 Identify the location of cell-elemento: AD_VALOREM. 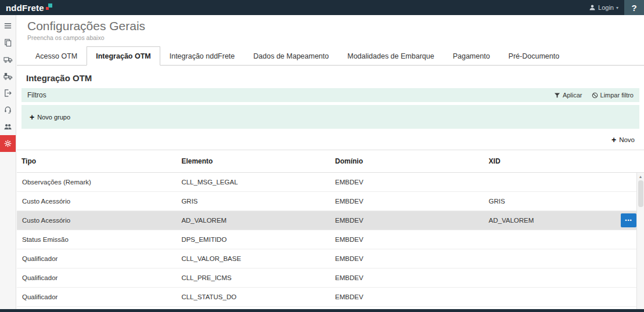
(253, 220).